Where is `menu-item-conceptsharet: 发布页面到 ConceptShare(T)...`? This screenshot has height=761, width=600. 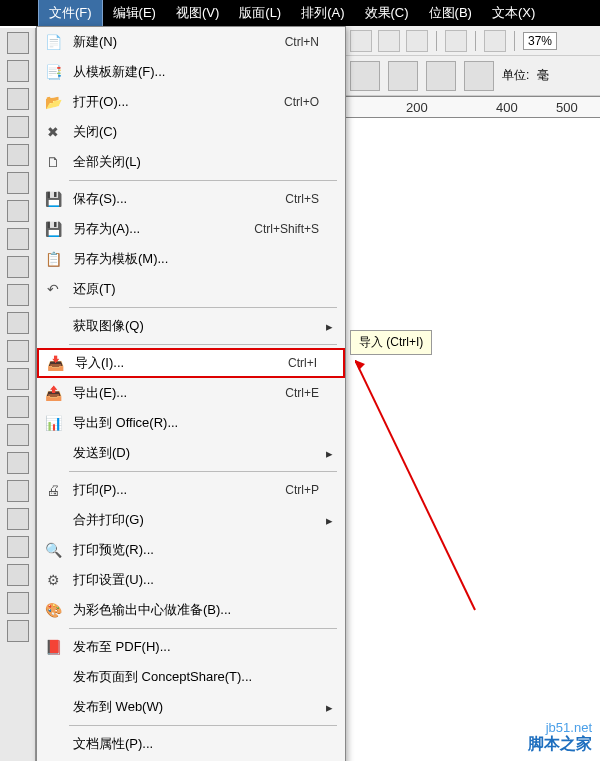
menu-item-conceptsharet: 发布页面到 ConceptShare(T)... is located at coordinates (191, 677).